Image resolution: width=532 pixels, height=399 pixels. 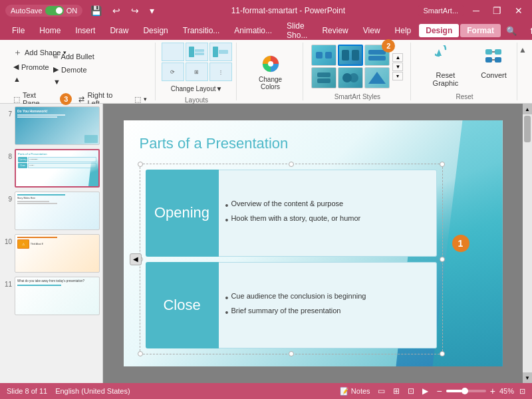 I want to click on normal-view-button: ▭, so click(x=382, y=391).